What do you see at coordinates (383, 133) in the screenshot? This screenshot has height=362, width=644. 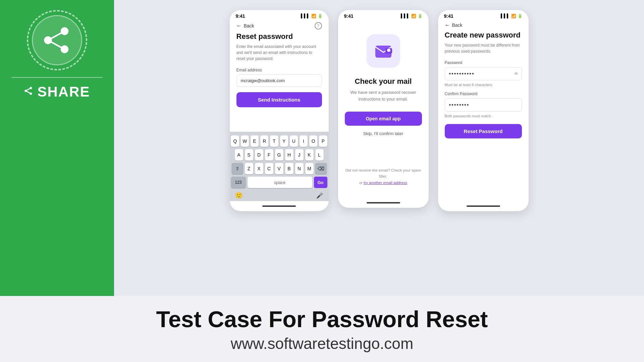 I see `skip-link: Skip, I'll confirm later` at bounding box center [383, 133].